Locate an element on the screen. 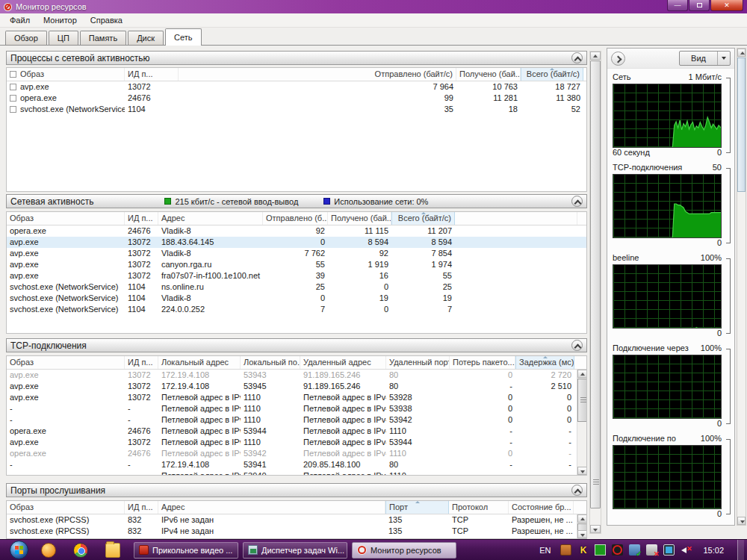  table-row: avp.exe13072Vladik-87 762927 854 is located at coordinates (297, 254).